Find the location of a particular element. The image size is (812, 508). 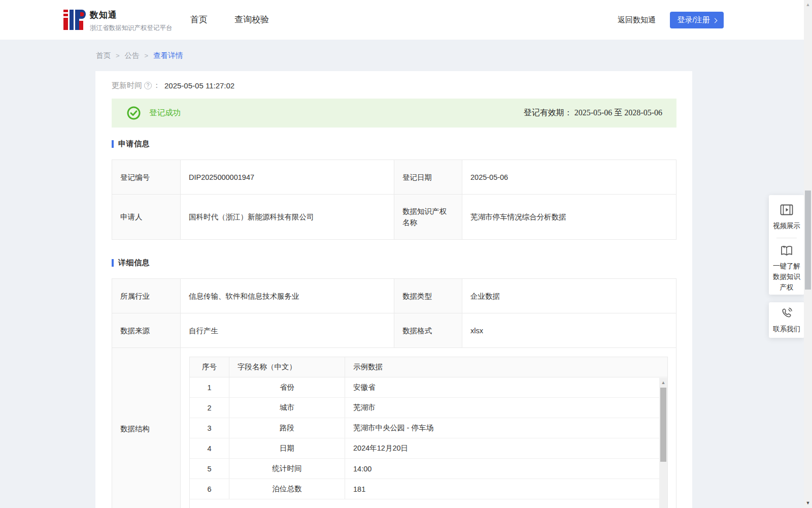

page-scrollbar: ▲ ▼ is located at coordinates (808, 254).